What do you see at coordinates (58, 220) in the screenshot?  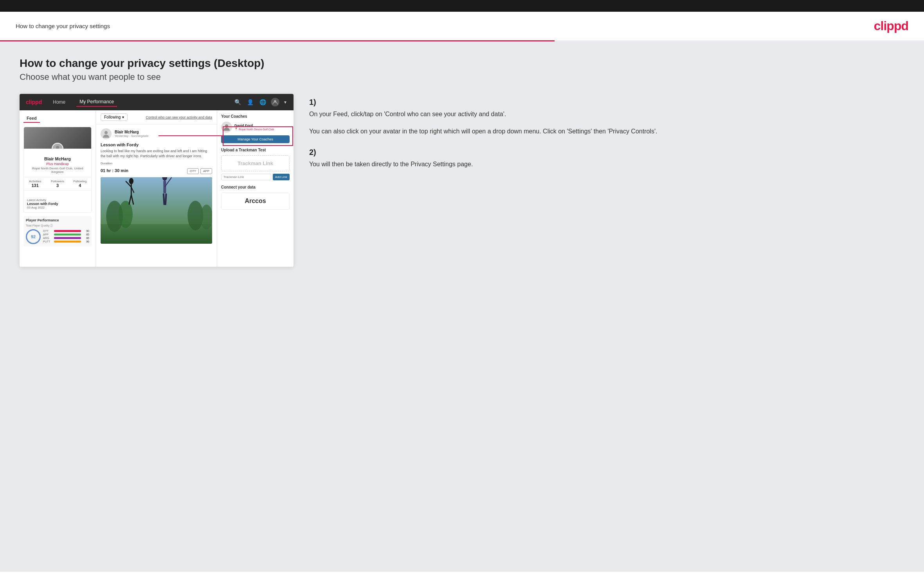 I see `player-perf-title: Player Performance` at bounding box center [58, 220].